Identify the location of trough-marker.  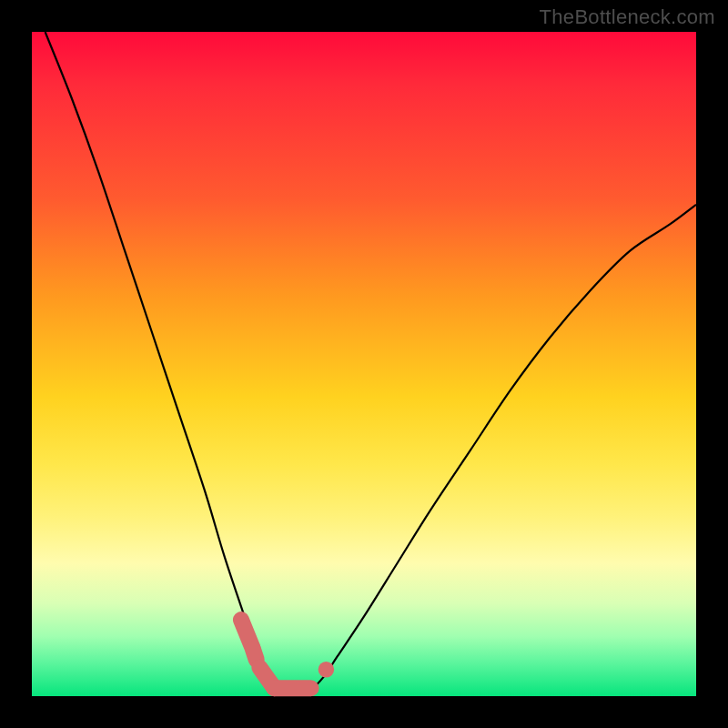
(288, 653).